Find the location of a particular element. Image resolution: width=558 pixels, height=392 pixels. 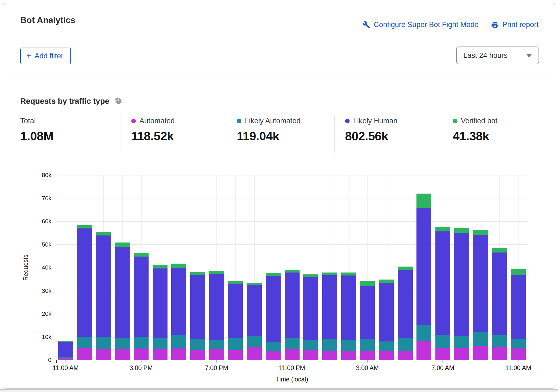

configure-super-bot-fight-mode-link: Configure Super Bot Fight Mode is located at coordinates (421, 25).